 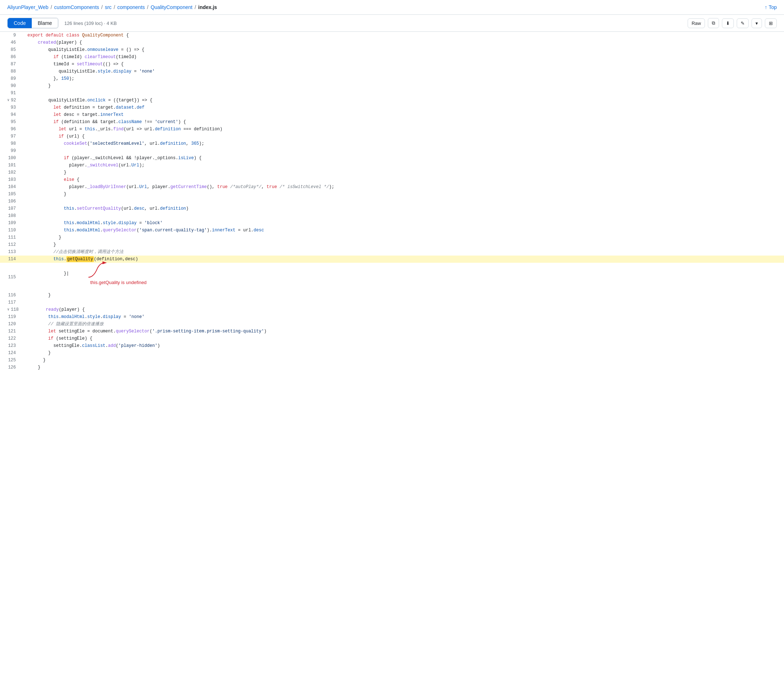 I want to click on line-content: else {, so click(x=403, y=179).